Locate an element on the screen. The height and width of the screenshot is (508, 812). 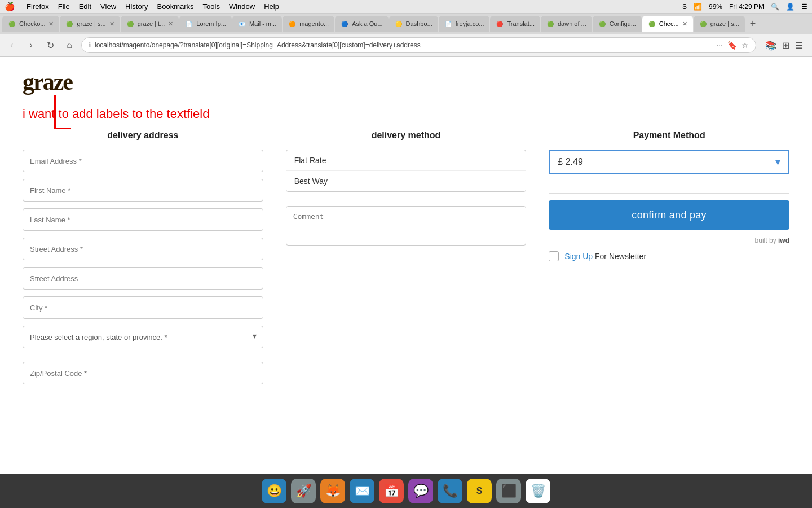
security-icon: ℹ is located at coordinates (90, 45).